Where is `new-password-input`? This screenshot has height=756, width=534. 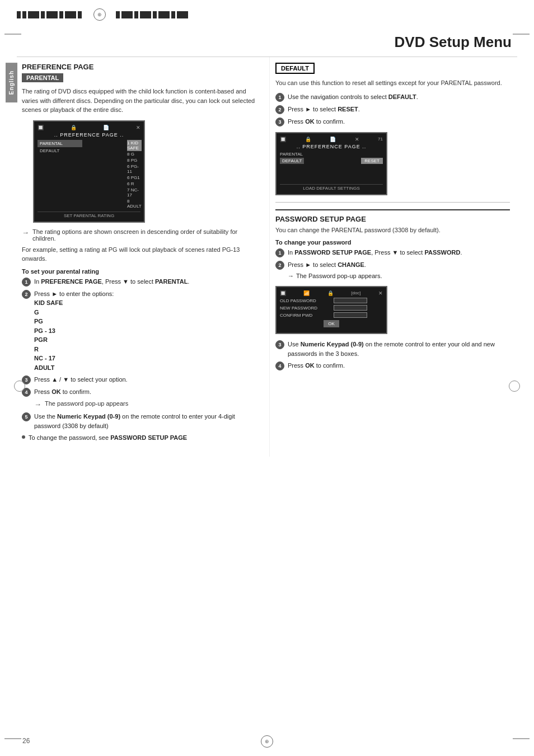 new-password-input is located at coordinates (350, 308).